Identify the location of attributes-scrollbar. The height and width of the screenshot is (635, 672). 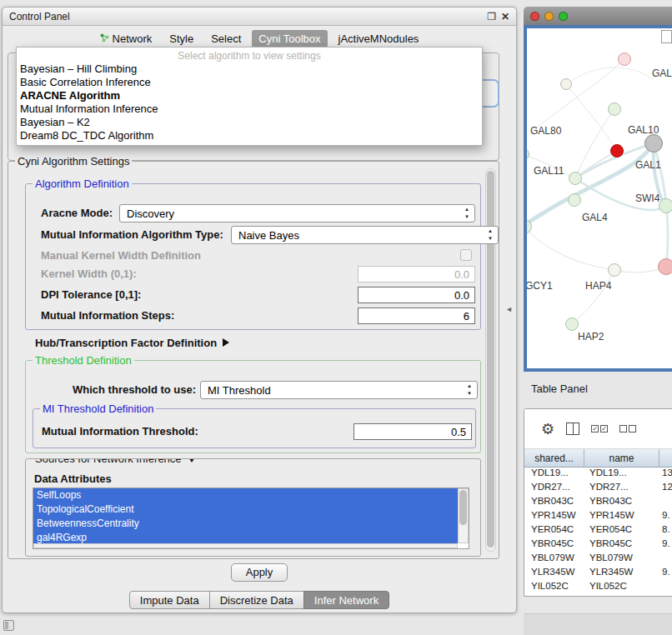
(464, 516).